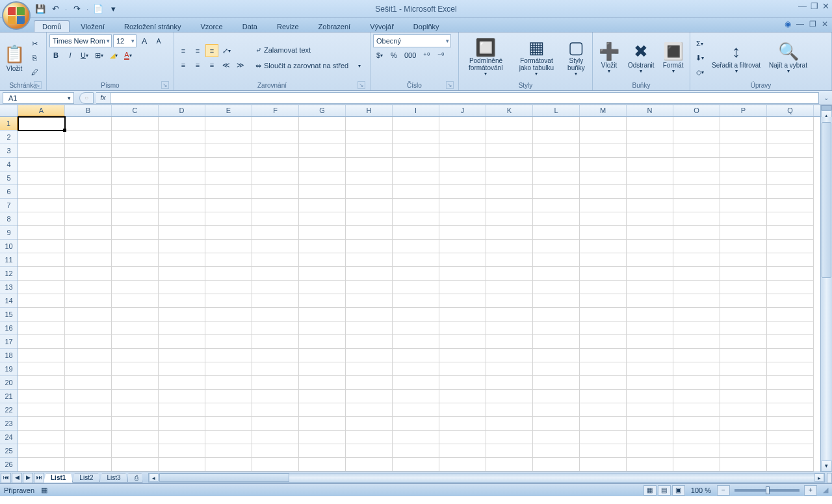 This screenshot has width=832, height=504. Describe the element at coordinates (510, 260) in the screenshot. I see `cell-K11` at that location.